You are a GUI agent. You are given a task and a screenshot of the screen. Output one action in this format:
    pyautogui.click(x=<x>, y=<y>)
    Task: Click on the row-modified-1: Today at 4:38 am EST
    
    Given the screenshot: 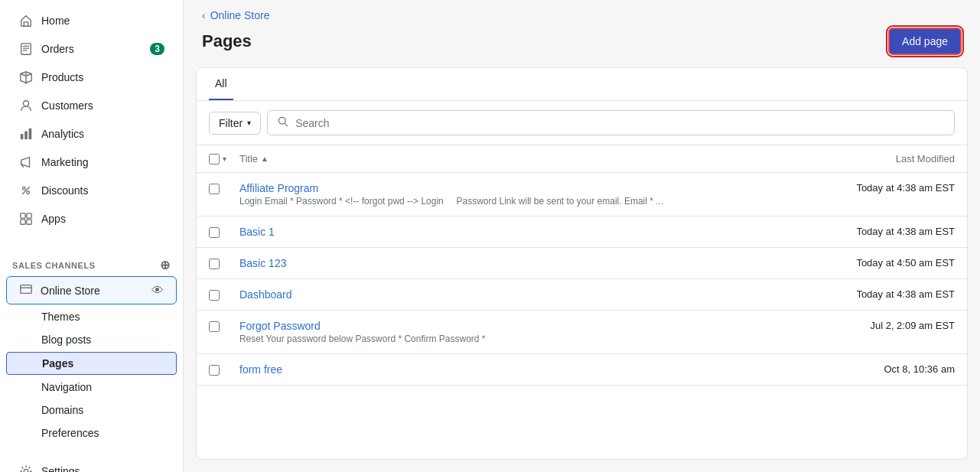 What is the action you would take?
    pyautogui.click(x=894, y=231)
    